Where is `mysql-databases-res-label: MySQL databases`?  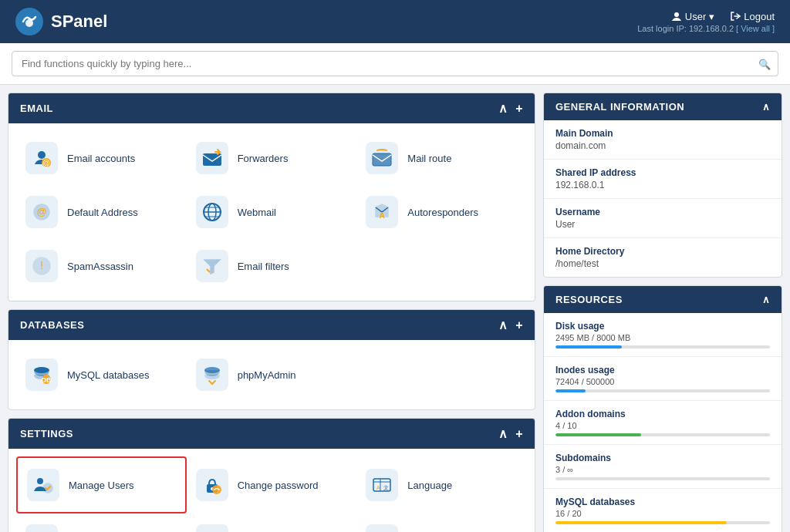 mysql-databases-res-label: MySQL databases is located at coordinates (663, 502).